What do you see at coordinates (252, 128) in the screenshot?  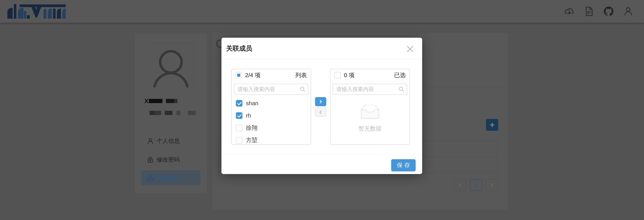 I see `item-label: 徐翔` at bounding box center [252, 128].